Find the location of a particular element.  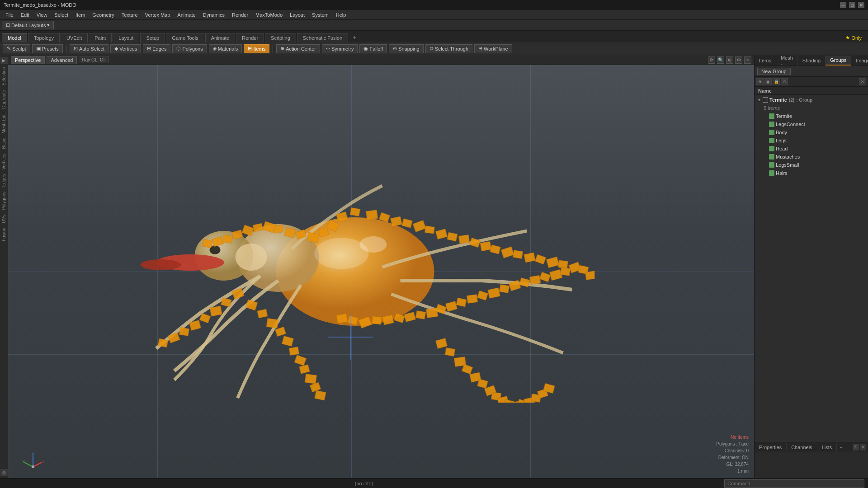

groups-solo-icon: ⊙ is located at coordinates (784, 82).